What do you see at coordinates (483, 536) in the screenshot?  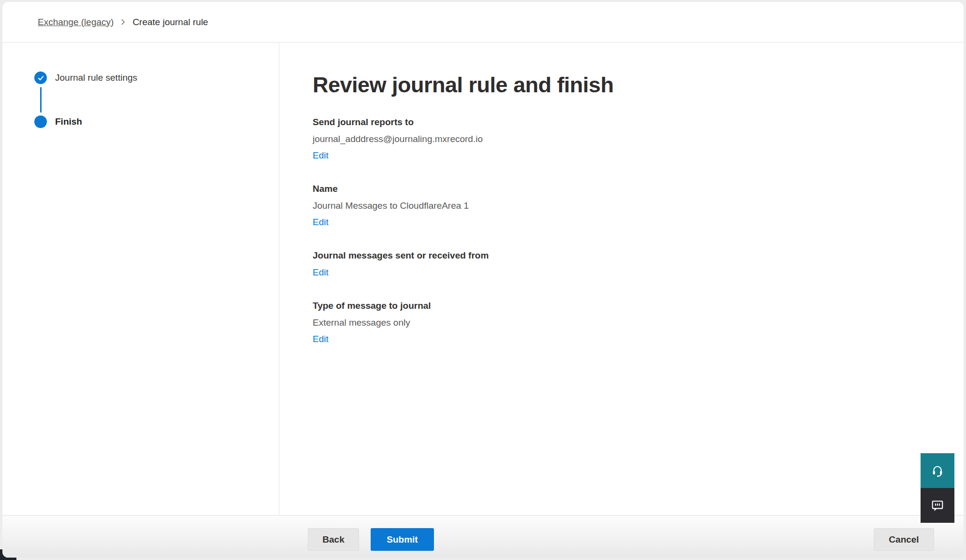 I see `footer-action-bar: Back Submit Cancel` at bounding box center [483, 536].